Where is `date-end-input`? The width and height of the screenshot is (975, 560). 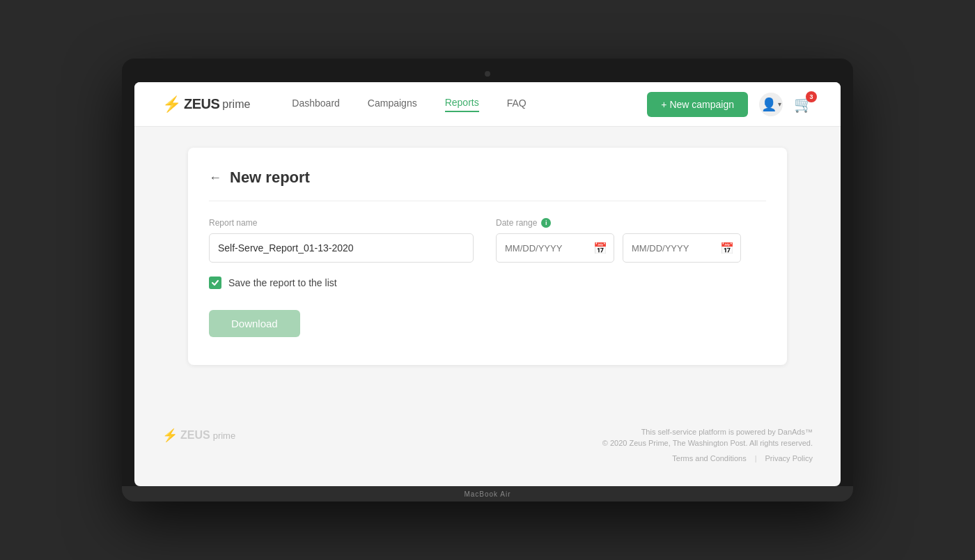
date-end-input is located at coordinates (682, 248).